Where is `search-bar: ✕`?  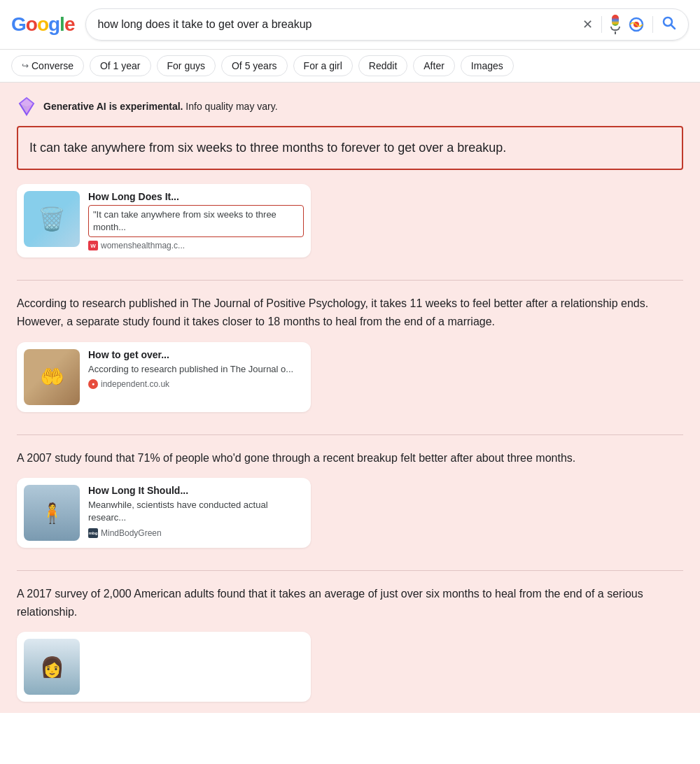
search-bar: ✕ is located at coordinates (387, 24).